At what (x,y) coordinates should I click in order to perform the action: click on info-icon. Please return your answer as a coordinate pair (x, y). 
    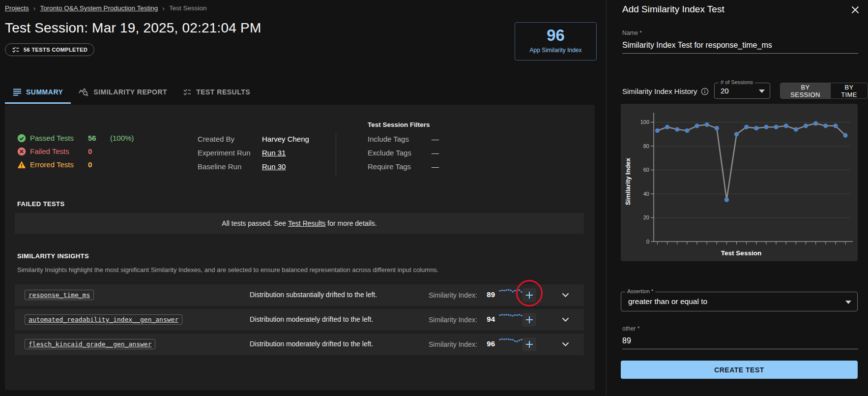
    Looking at the image, I should click on (705, 91).